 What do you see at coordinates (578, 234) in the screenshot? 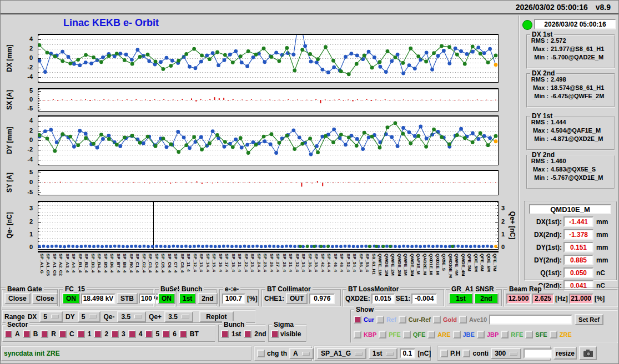
I see `monitor-row-value: -1.378` at bounding box center [578, 234].